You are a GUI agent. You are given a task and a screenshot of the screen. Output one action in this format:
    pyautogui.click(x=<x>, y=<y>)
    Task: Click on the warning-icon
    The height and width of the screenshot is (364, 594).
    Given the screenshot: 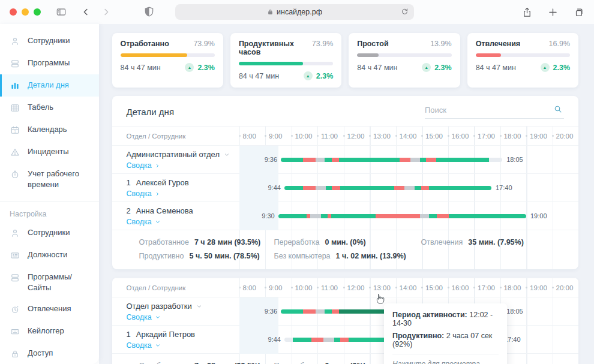 What is the action you would take?
    pyautogui.click(x=15, y=152)
    